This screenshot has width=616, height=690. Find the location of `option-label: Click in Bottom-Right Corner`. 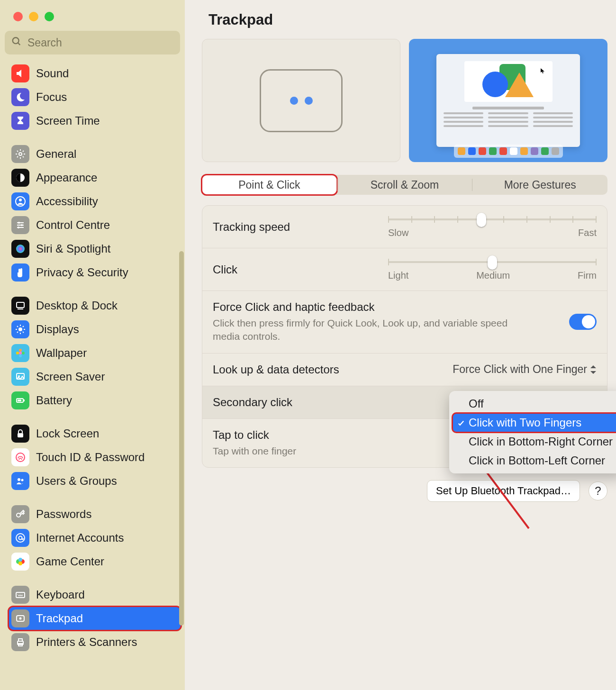

option-label: Click in Bottom-Right Corner is located at coordinates (541, 442).